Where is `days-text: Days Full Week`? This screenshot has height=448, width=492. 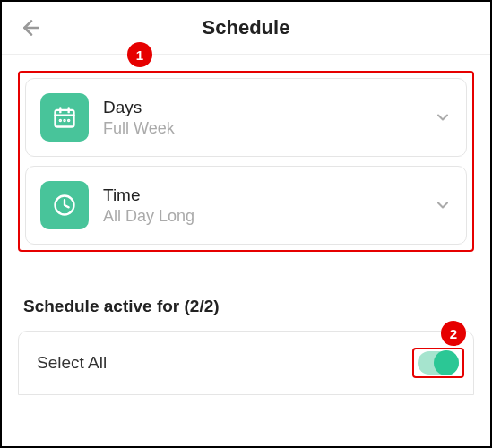
days-text: Days Full Week is located at coordinates (269, 118).